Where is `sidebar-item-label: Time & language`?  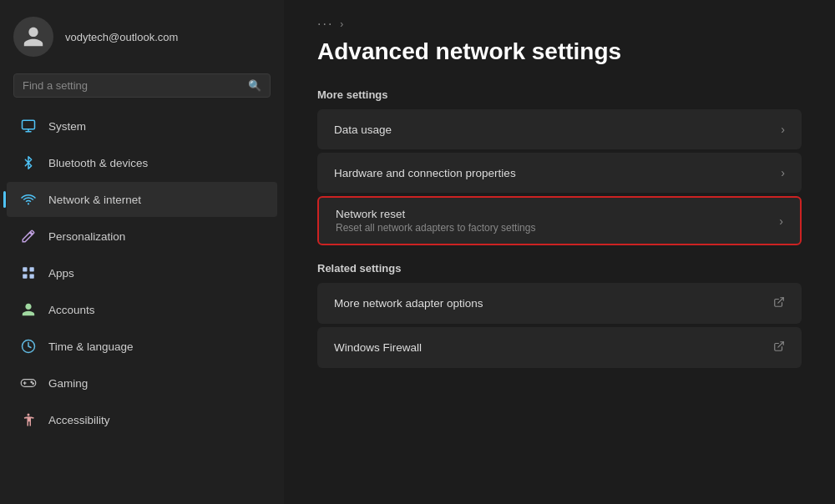 sidebar-item-label: Time & language is located at coordinates (91, 347).